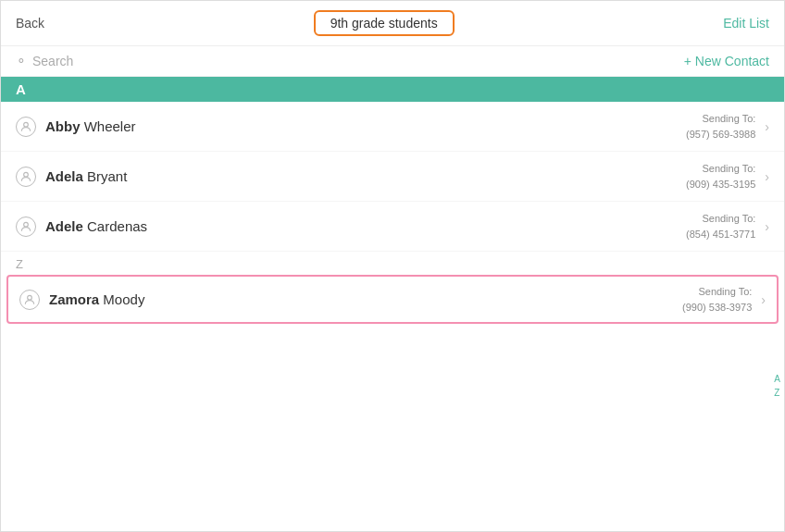 Image resolution: width=785 pixels, height=532 pixels. What do you see at coordinates (30, 23) in the screenshot?
I see `back-button: Back` at bounding box center [30, 23].